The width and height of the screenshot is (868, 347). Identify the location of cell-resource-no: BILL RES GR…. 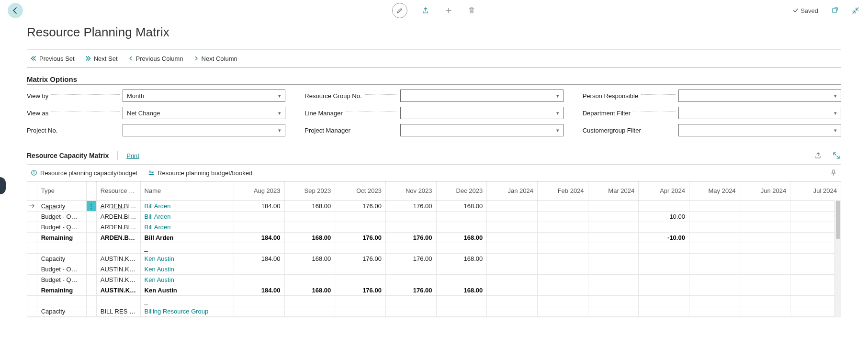
(118, 311).